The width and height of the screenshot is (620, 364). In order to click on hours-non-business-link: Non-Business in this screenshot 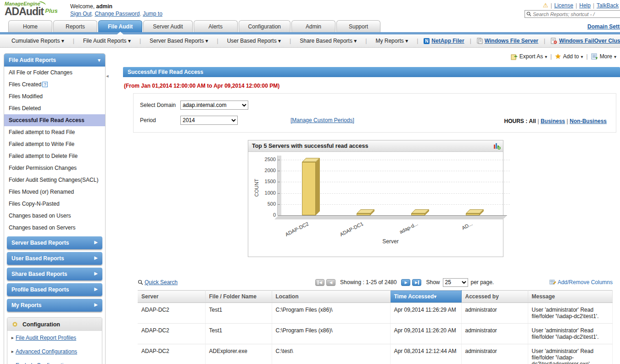, I will do `click(588, 121)`.